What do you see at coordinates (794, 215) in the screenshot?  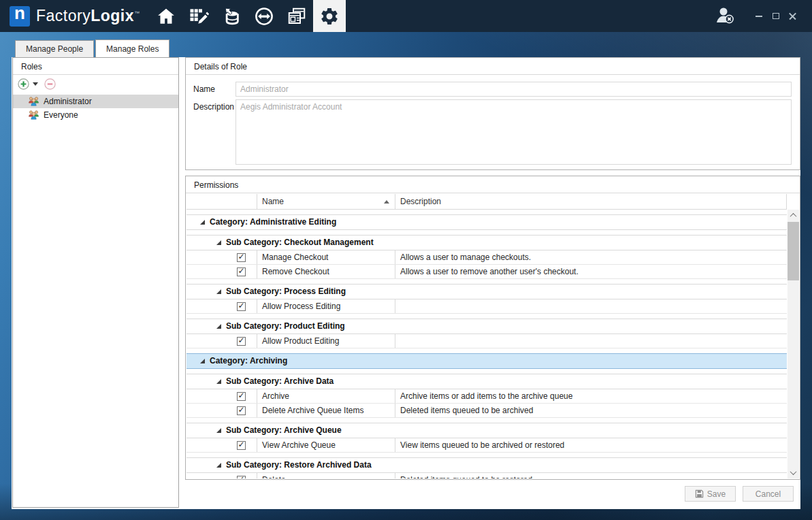 I see `scroll-up-button` at bounding box center [794, 215].